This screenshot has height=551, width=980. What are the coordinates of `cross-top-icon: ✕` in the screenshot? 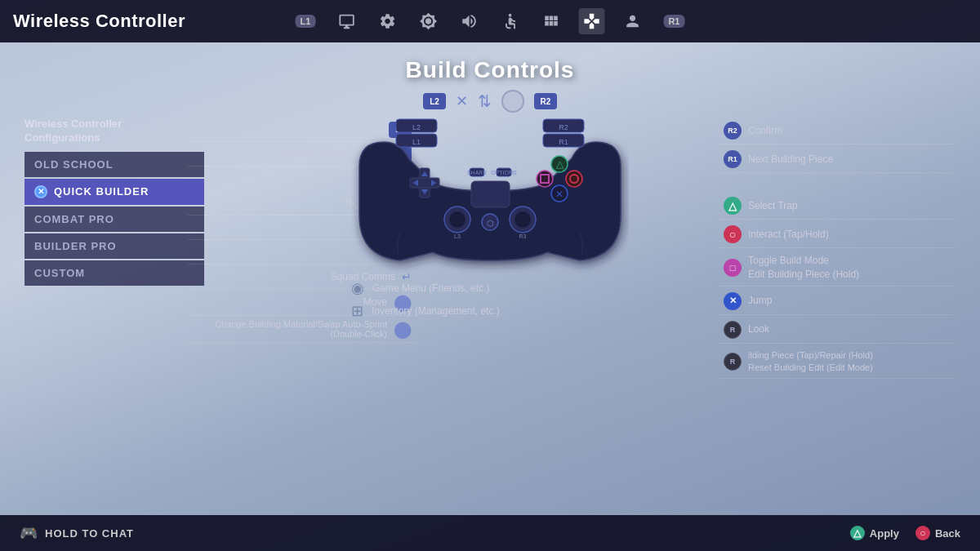 It's located at (462, 101).